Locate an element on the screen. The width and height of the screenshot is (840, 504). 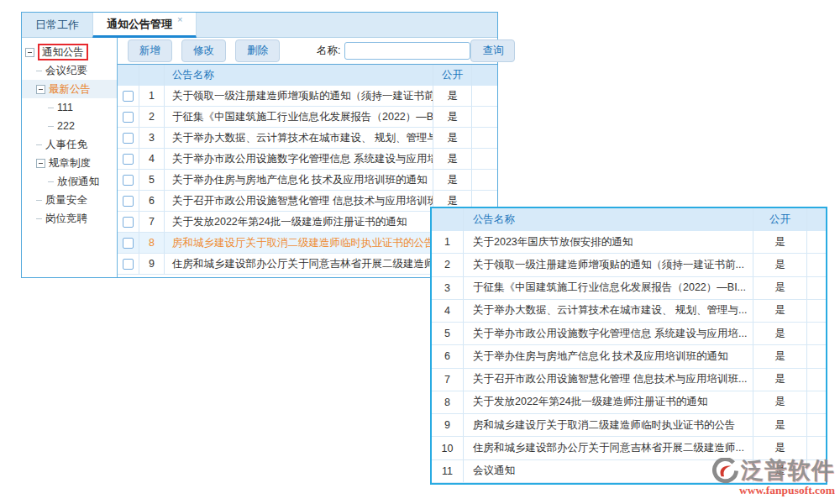
table-row: 3于征集《中国建筑施工行业信息化发展报告（2022）—BI...是 is located at coordinates (628, 289).